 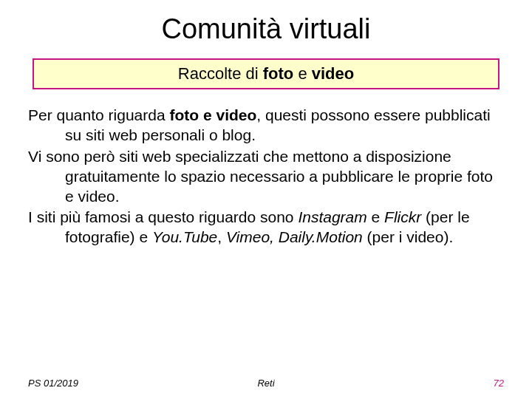 I want to click on p1-a: Per quanto riguarda, so click(x=99, y=115).